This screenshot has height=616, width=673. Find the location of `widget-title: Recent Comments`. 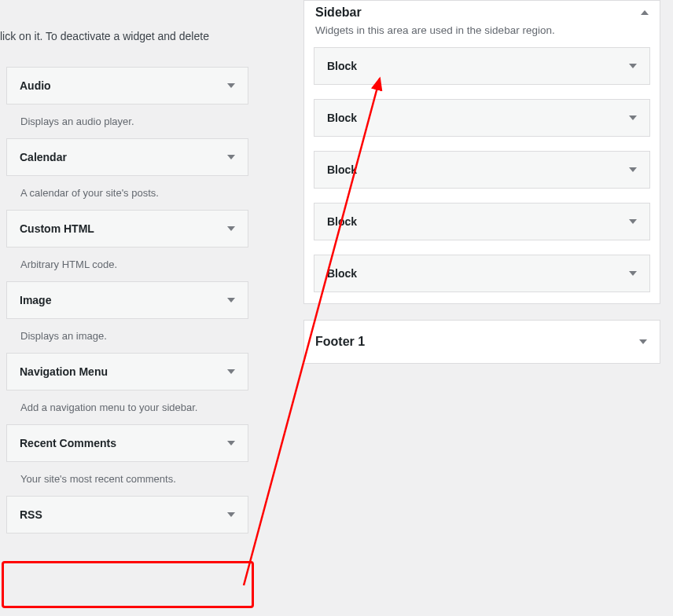

widget-title: Recent Comments is located at coordinates (68, 443).